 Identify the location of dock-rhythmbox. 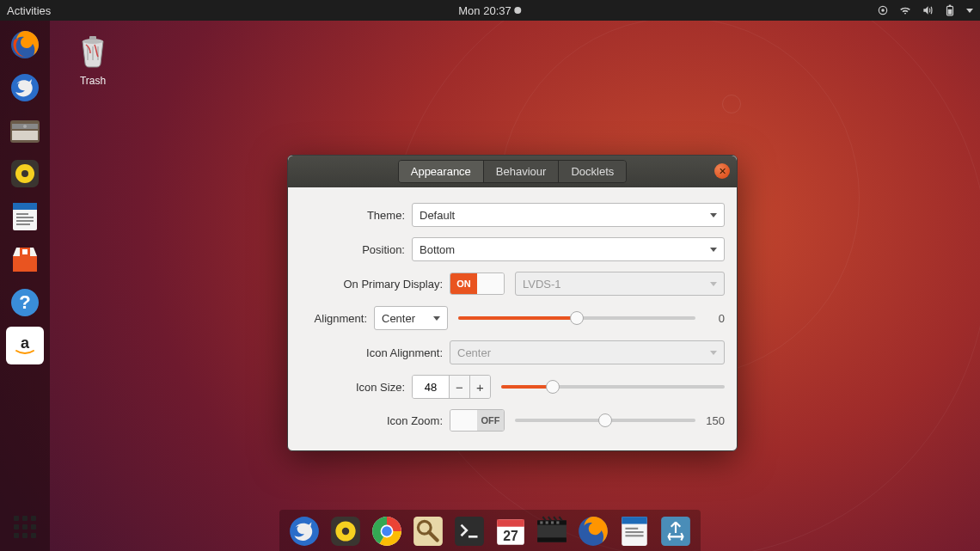
(346, 531).